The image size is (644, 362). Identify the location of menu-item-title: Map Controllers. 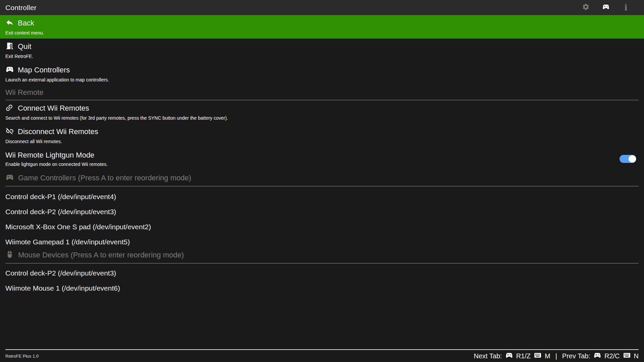
(44, 70).